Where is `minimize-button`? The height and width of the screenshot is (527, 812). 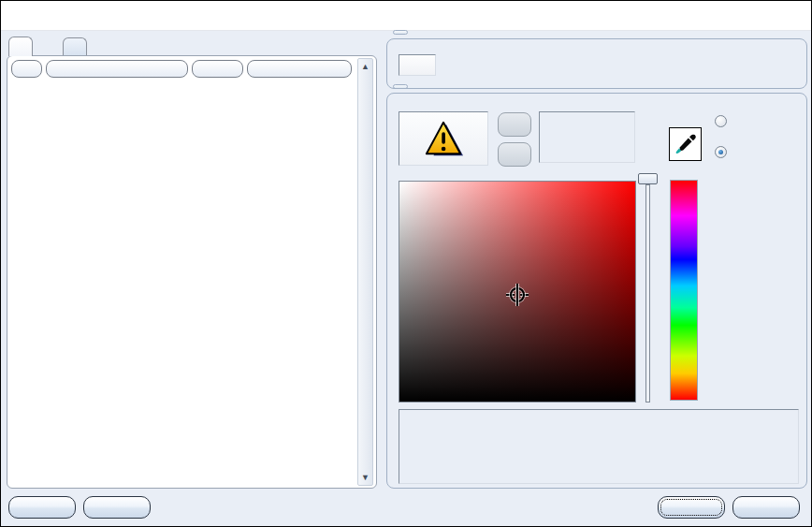 minimize-button is located at coordinates (704, 15).